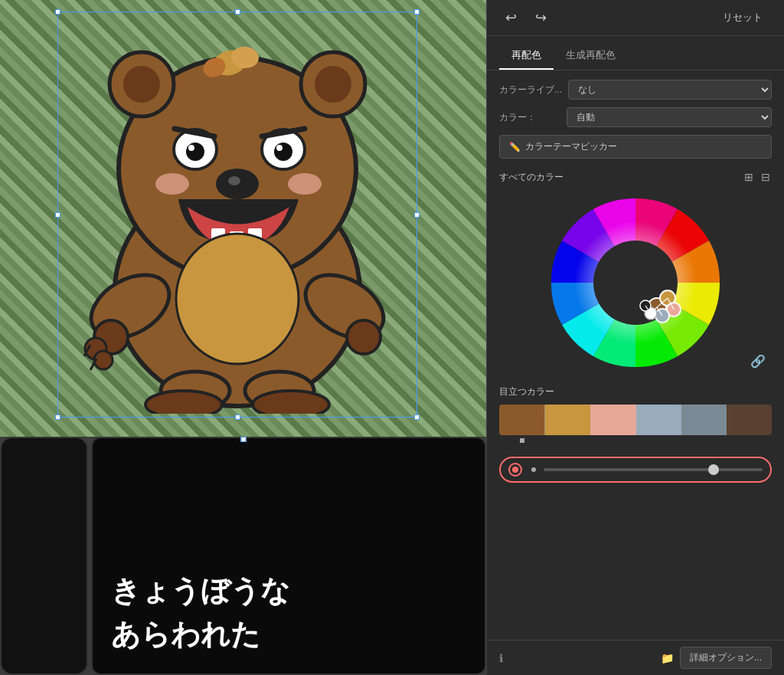 This screenshot has width=784, height=675. I want to click on radio-dot-inner, so click(515, 470).